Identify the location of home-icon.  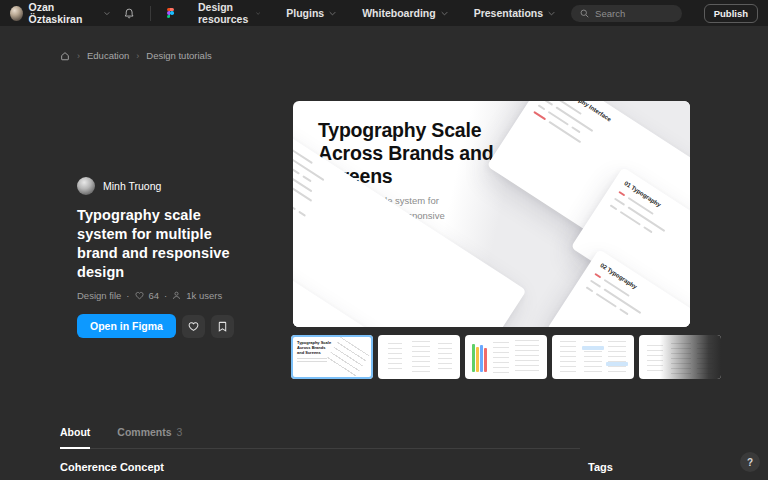
(65, 56).